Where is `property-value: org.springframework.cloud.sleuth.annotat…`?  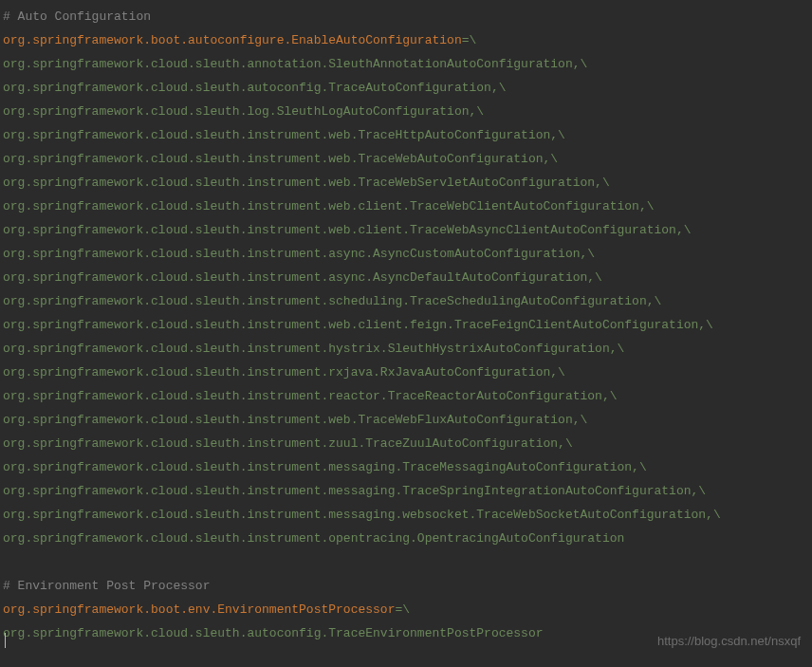 property-value: org.springframework.cloud.sleuth.annotat… is located at coordinates (295, 65).